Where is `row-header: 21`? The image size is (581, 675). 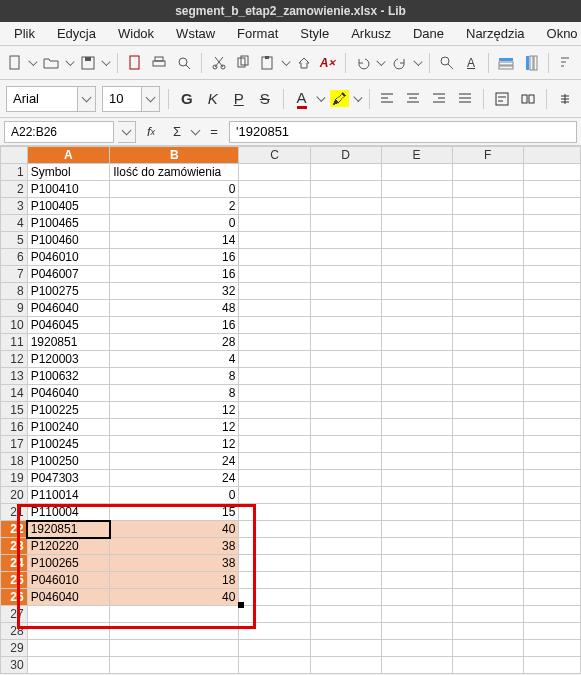
row-header: 21 is located at coordinates (14, 512).